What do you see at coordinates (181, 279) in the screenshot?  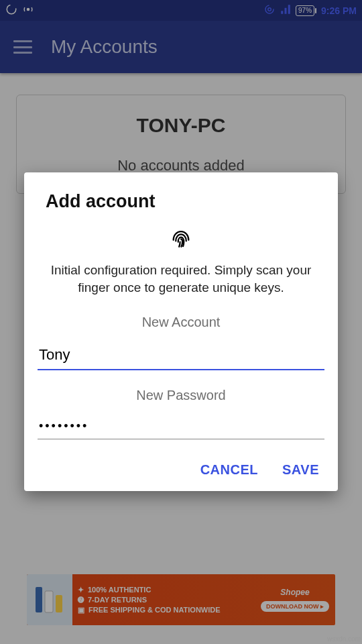 I see `dialog-message: Initial configuration required. Simply s…` at bounding box center [181, 279].